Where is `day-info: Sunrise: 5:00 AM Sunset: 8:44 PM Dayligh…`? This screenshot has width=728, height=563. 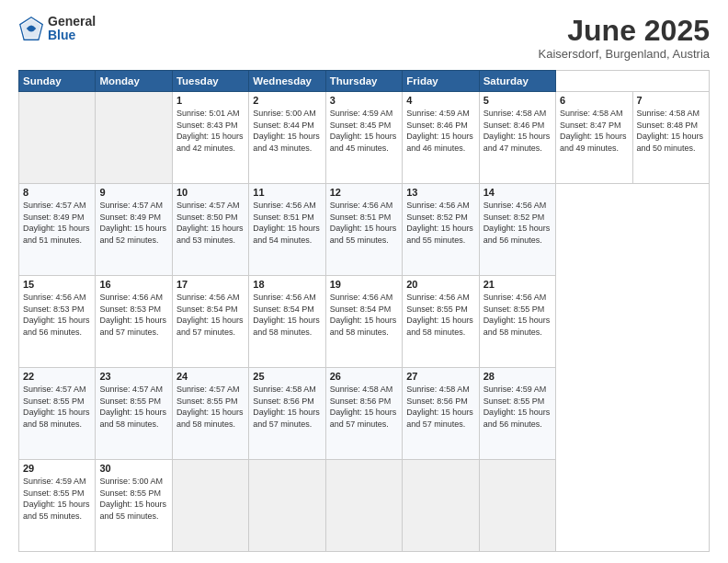 day-info: Sunrise: 5:00 AM Sunset: 8:44 PM Dayligh… is located at coordinates (287, 131).